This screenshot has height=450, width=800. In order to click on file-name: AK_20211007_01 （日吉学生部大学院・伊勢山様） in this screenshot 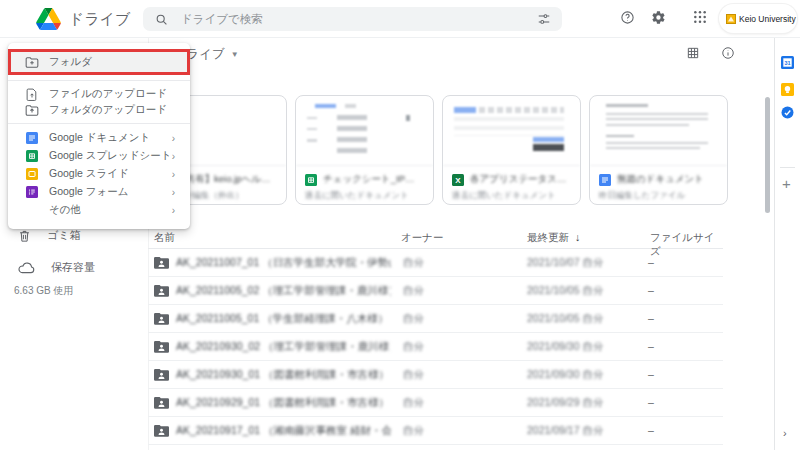, I will do `click(284, 263)`.